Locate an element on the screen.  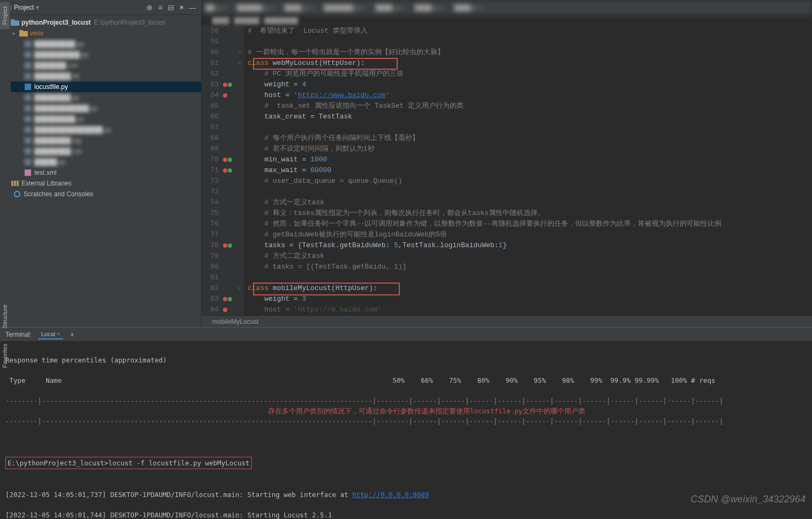
dropdown-icon: ▾ is located at coordinates (38, 8).